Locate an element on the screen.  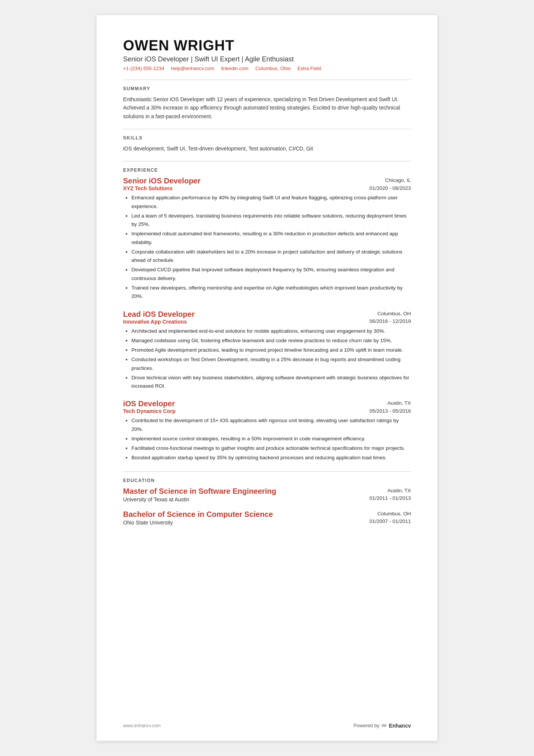
job-1-title: Senior iOS Developer is located at coordinates (162, 181).